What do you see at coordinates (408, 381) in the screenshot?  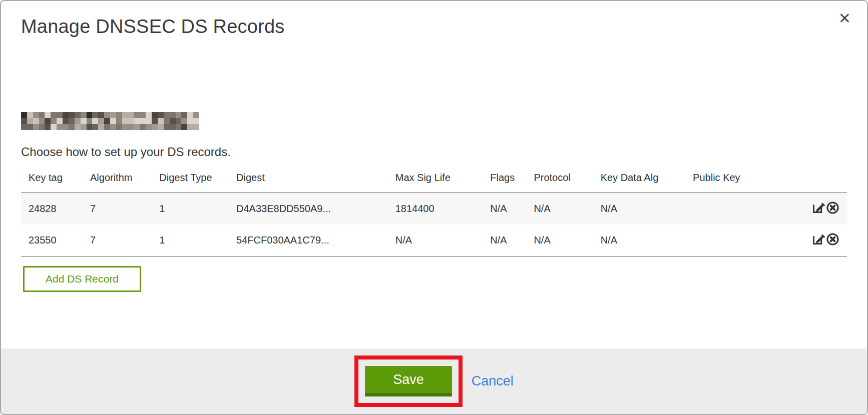 I see `annotation-highlight-red: Save` at bounding box center [408, 381].